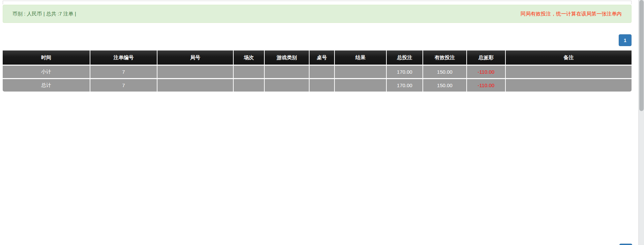  Describe the element at coordinates (47, 58) in the screenshot. I see `column-header-0: 时间` at that location.